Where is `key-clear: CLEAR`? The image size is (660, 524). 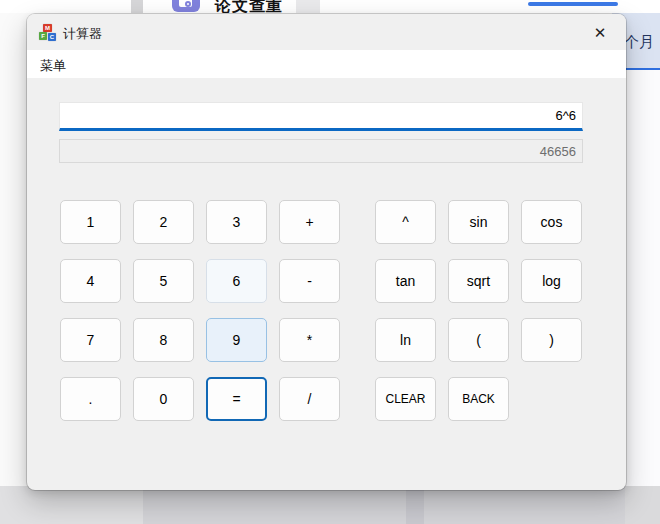 key-clear: CLEAR is located at coordinates (406, 399).